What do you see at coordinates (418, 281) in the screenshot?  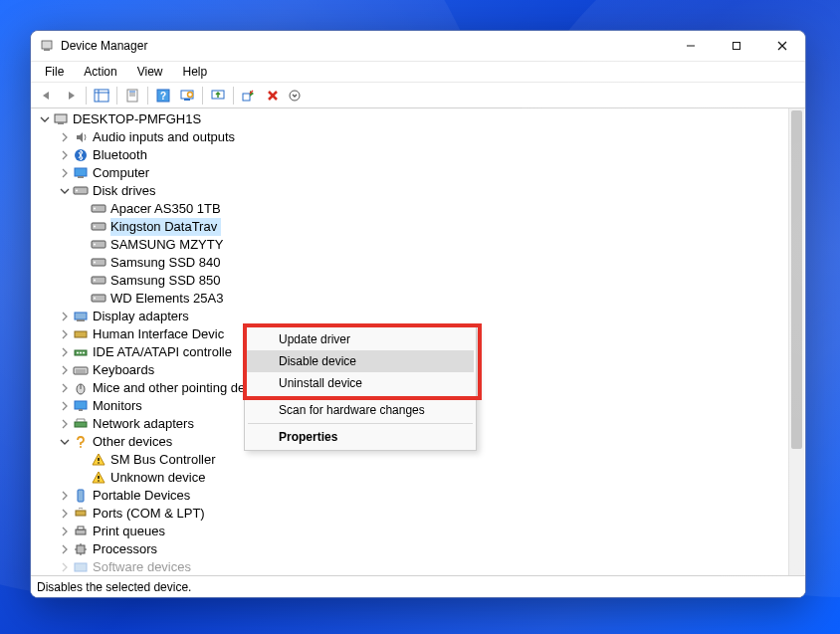 I see `tree-item-disk: Samsung SSD 850` at bounding box center [418, 281].